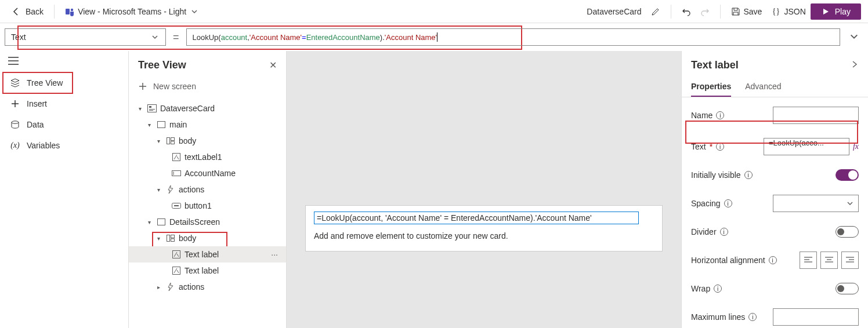 This screenshot has width=868, height=328. Describe the element at coordinates (850, 260) in the screenshot. I see `align-right-button` at that location.